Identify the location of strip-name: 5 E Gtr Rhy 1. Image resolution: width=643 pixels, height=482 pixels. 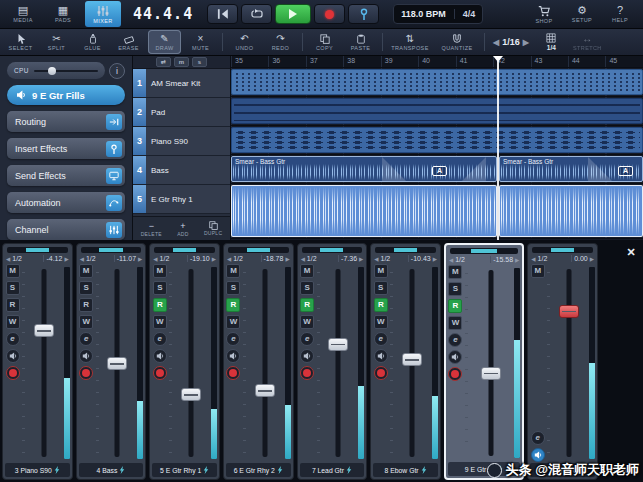
(184, 470).